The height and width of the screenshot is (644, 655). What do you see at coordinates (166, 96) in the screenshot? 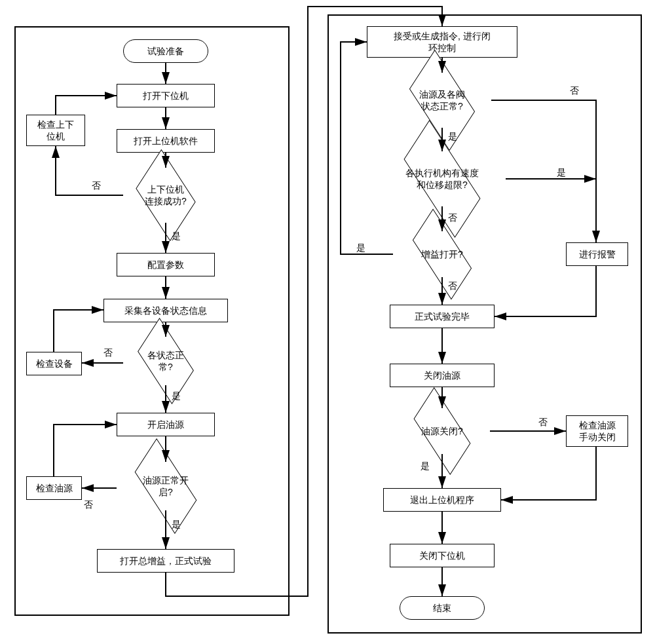
I see `p1-process: 打开下位机` at bounding box center [166, 96].